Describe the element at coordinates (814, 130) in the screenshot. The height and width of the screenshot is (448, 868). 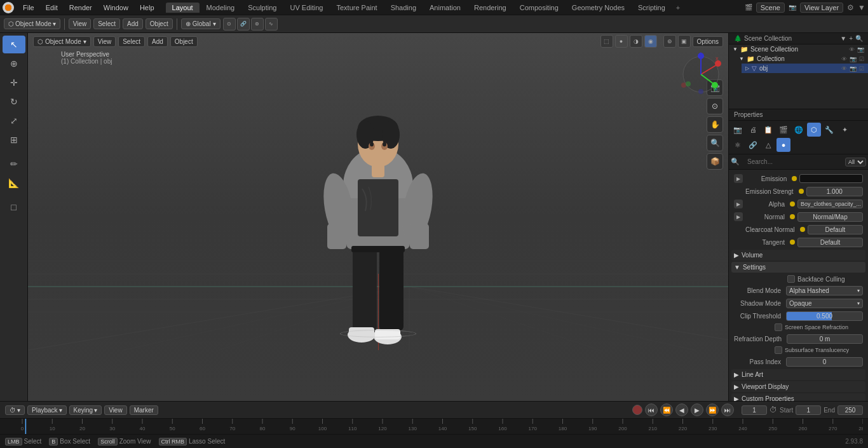
I see `object-props-icon: ⬡` at that location.